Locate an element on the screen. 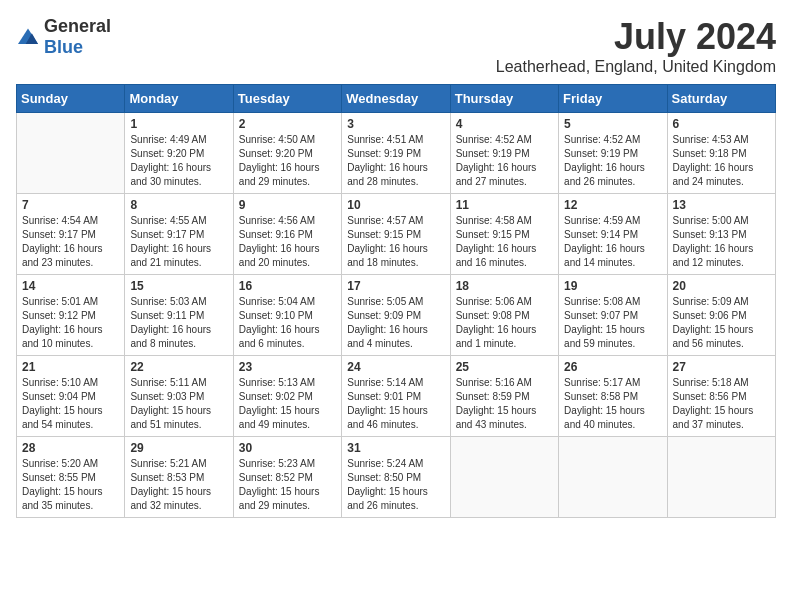  day-number: 1 is located at coordinates (178, 124).